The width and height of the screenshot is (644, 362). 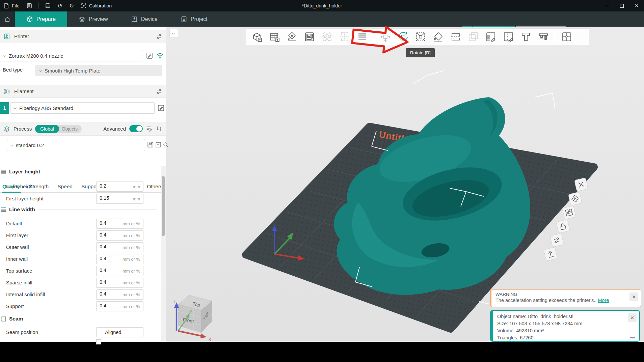 I want to click on split-to-parts-button, so click(x=345, y=37).